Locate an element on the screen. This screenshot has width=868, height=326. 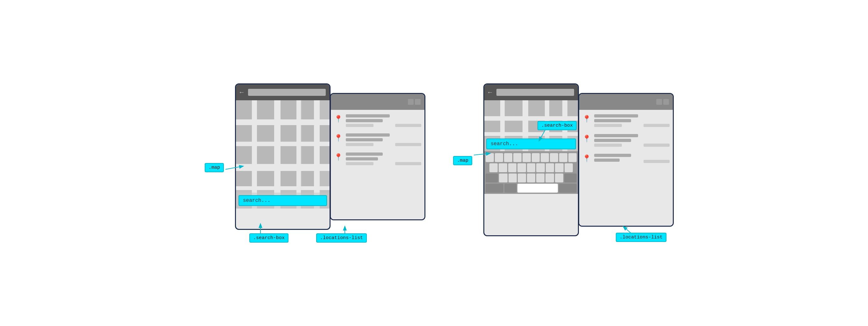
list-bar-6b is located at coordinates (607, 160).